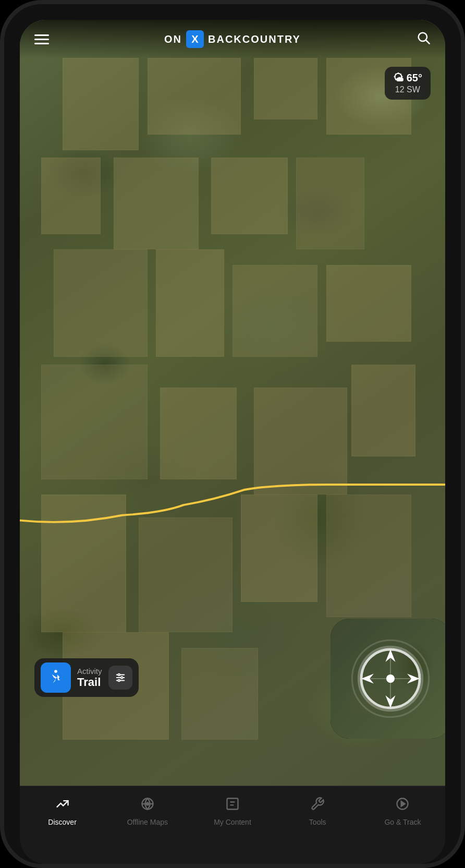 Image resolution: width=465 pixels, height=868 pixels. I want to click on offline-maps-label: Offline Maps, so click(148, 822).